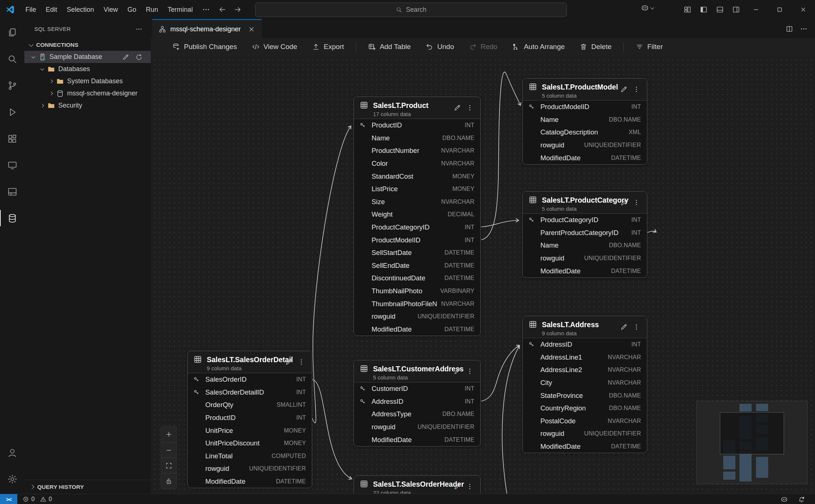 Image resolution: width=815 pixels, height=504 pixels. What do you see at coordinates (720, 10) in the screenshot?
I see `layout-bottom-icon` at bounding box center [720, 10].